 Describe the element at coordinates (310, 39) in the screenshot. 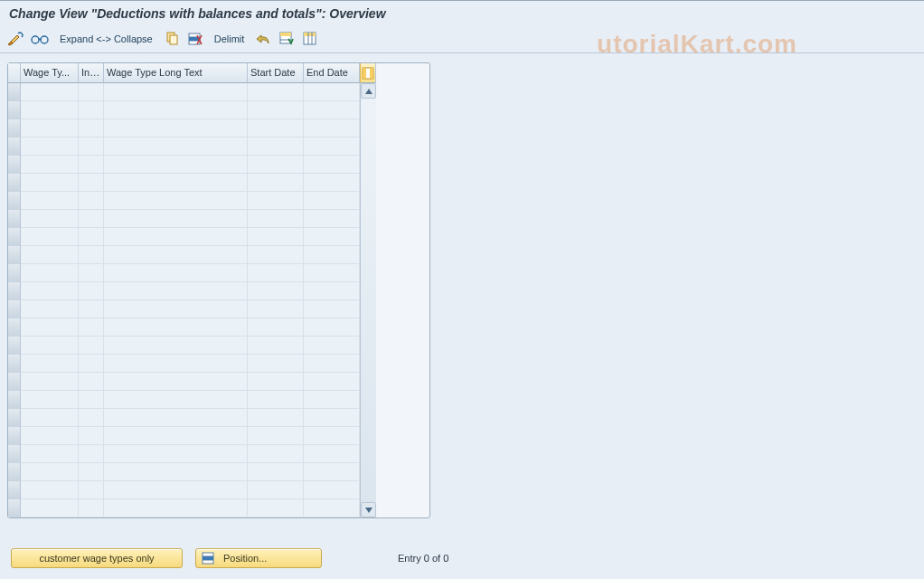

I see `table-settings-icon` at that location.